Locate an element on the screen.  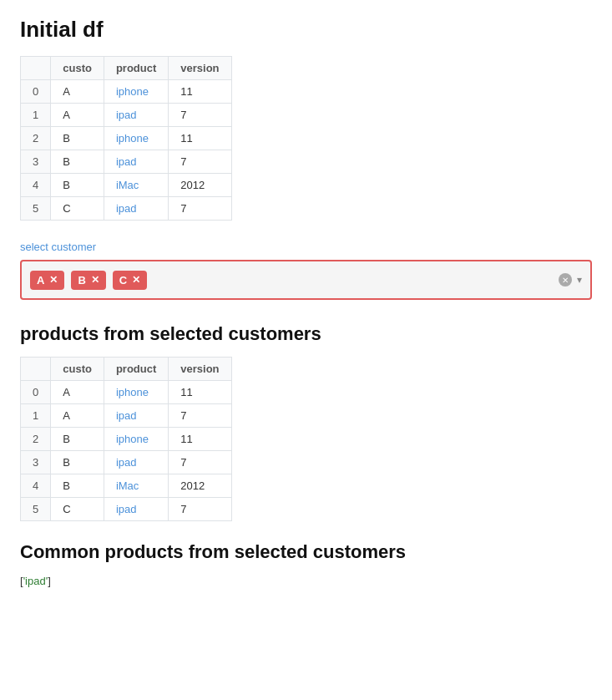
tag-a-label: A is located at coordinates (40, 281).